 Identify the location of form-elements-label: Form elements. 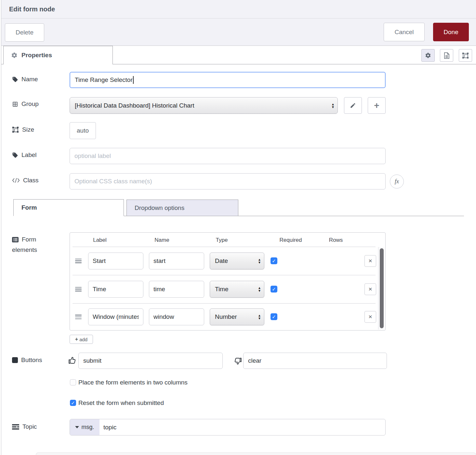
(25, 245).